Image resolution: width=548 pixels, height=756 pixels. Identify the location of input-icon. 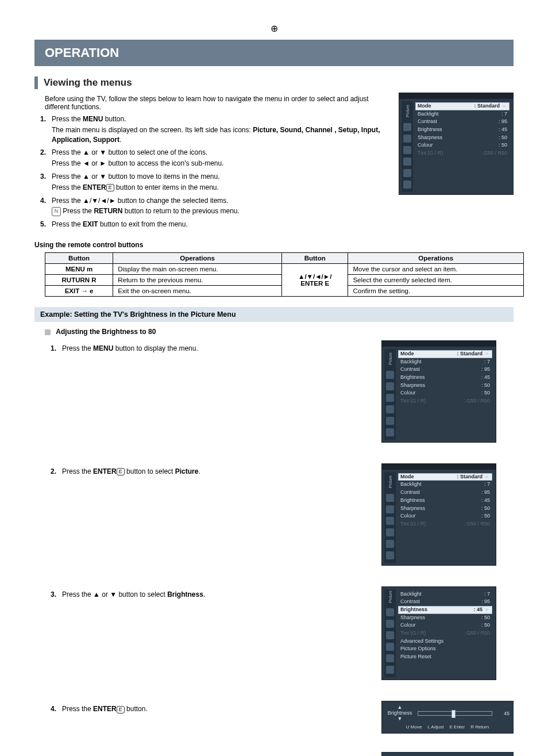
(407, 173).